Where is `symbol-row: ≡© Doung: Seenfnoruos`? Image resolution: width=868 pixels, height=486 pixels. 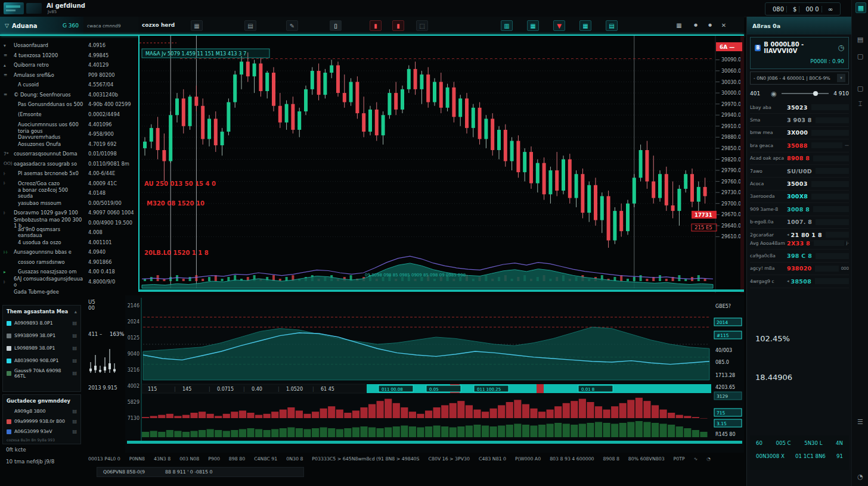 symbol-row: ≡© Doung: Seenfnoruos is located at coordinates (42, 95).